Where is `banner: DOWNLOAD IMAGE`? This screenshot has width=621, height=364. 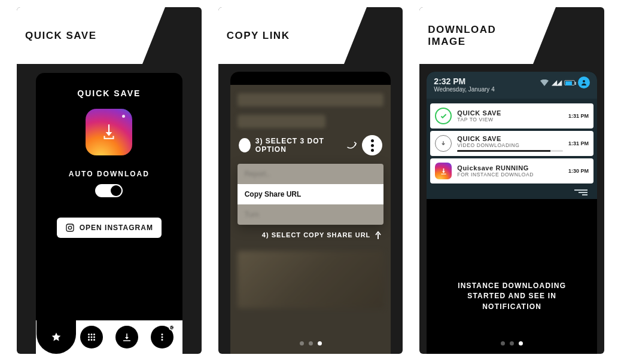
banner: DOWNLOAD IMAGE is located at coordinates (476, 36).